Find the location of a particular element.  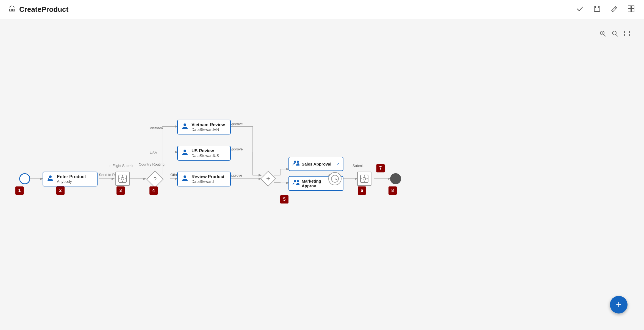

end-event is located at coordinates (396, 179).